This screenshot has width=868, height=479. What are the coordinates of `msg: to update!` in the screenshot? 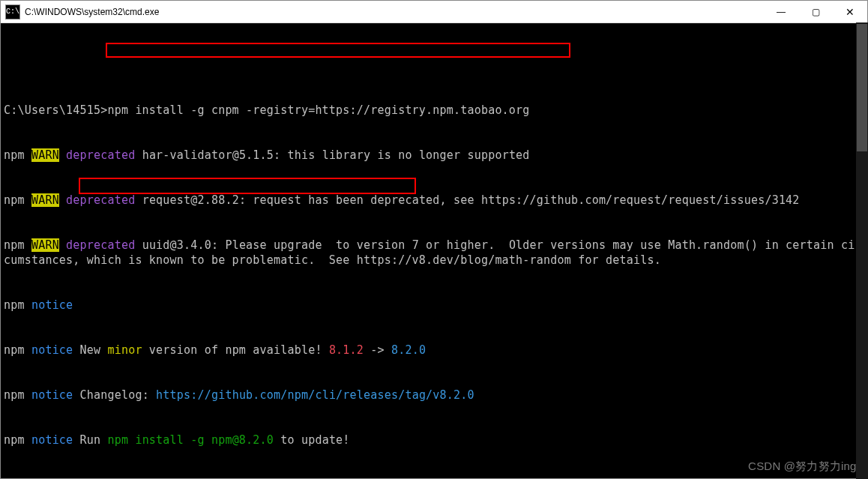 It's located at (312, 440).